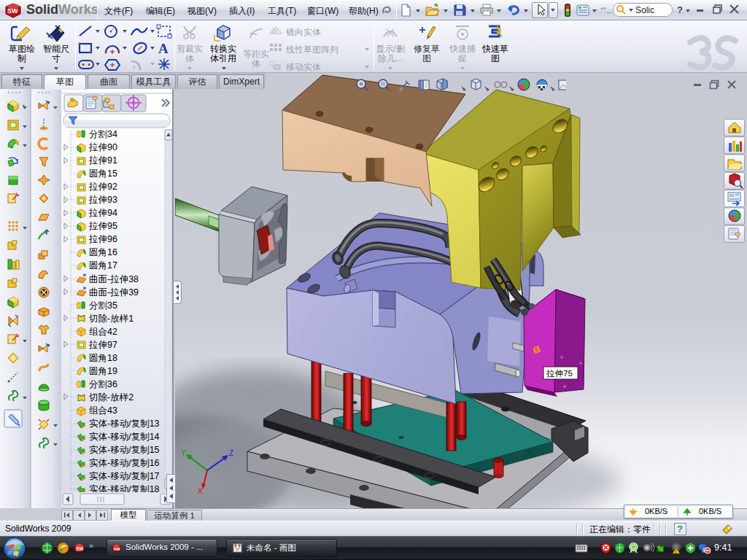  Describe the element at coordinates (103, 160) in the screenshot. I see `svg-text: 拉伸91` at that location.